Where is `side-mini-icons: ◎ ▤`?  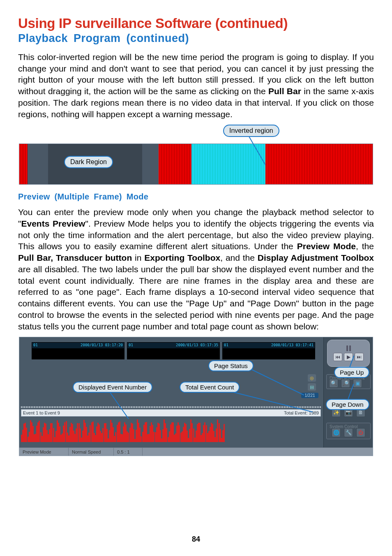 side-mini-icons: ◎ ▤ is located at coordinates (312, 382).